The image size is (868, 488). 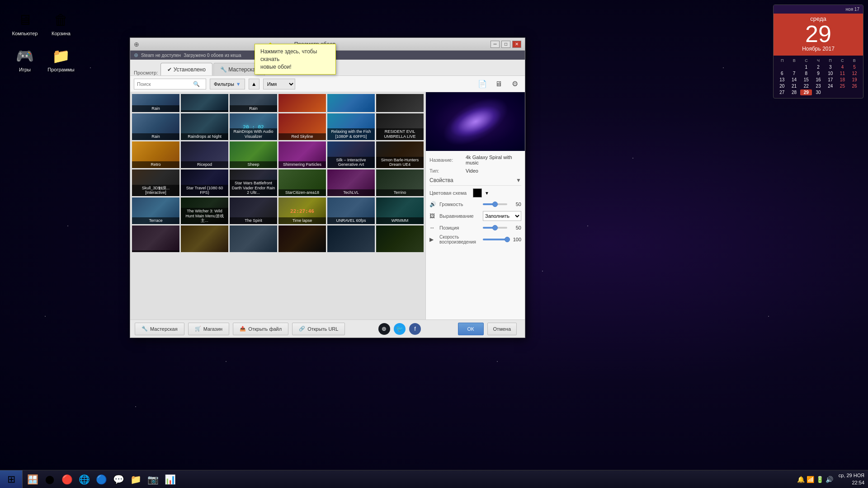 What do you see at coordinates (409, 479) in the screenshot?
I see `taskbar-apps: 🪟 ⬤ 🔴 🌐 🔵 💬 📁 📷 📊` at bounding box center [409, 479].